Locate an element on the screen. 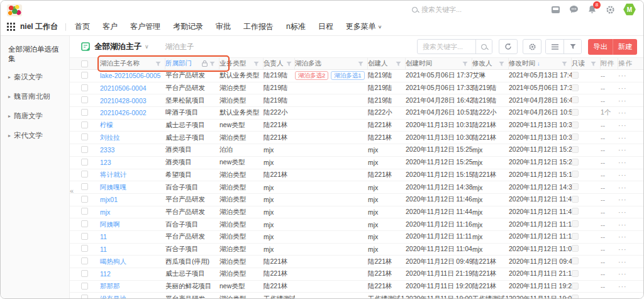 The height and width of the screenshot is (299, 644). table-row: 2333酒类项目泊泊mjxmjx2020年11月12日 15:25mjx2020… is located at coordinates (357, 150).